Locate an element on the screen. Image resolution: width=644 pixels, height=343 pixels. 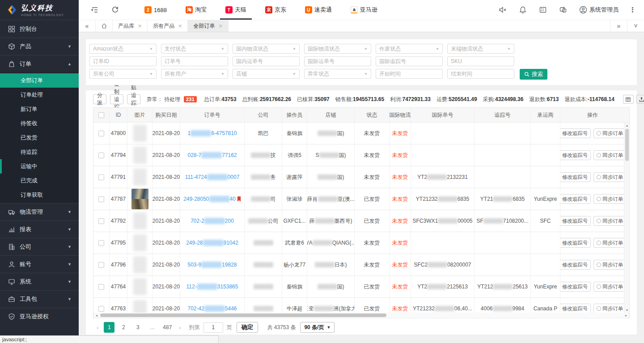
marketplace-京东: 京京东 is located at coordinates (275, 10).